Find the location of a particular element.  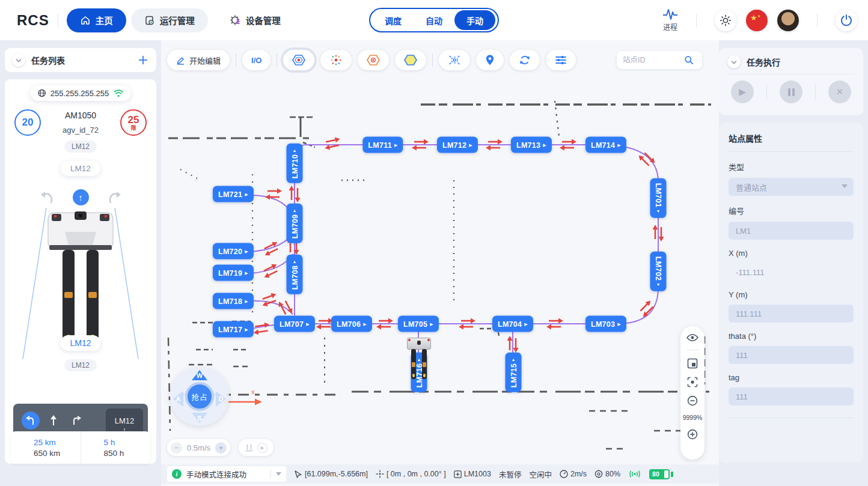

station-LM712: LM712▶ is located at coordinates (457, 145).